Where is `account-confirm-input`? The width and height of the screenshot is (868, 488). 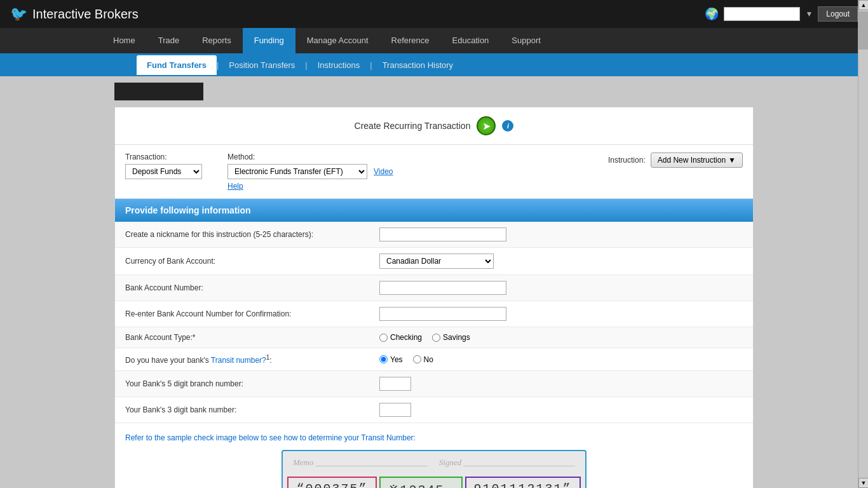
account-confirm-input is located at coordinates (443, 314).